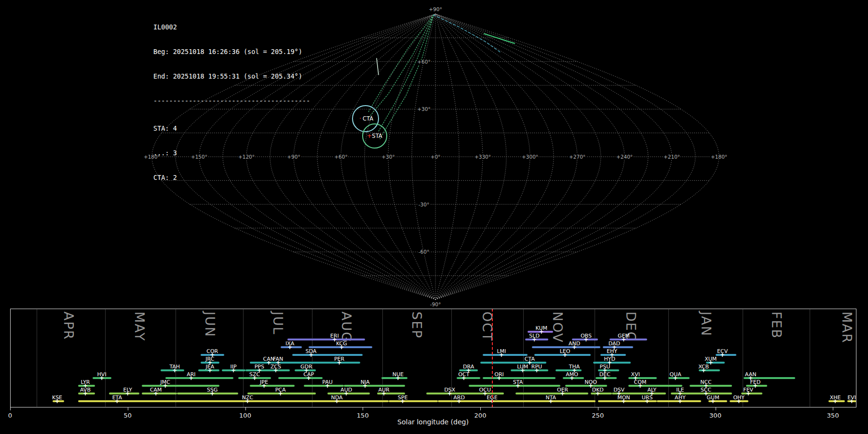 Image resolution: width=868 pixels, height=434 pixels. Describe the element at coordinates (433, 422) in the screenshot. I see `x-axis-title: Solar longitude (deg)` at that location.